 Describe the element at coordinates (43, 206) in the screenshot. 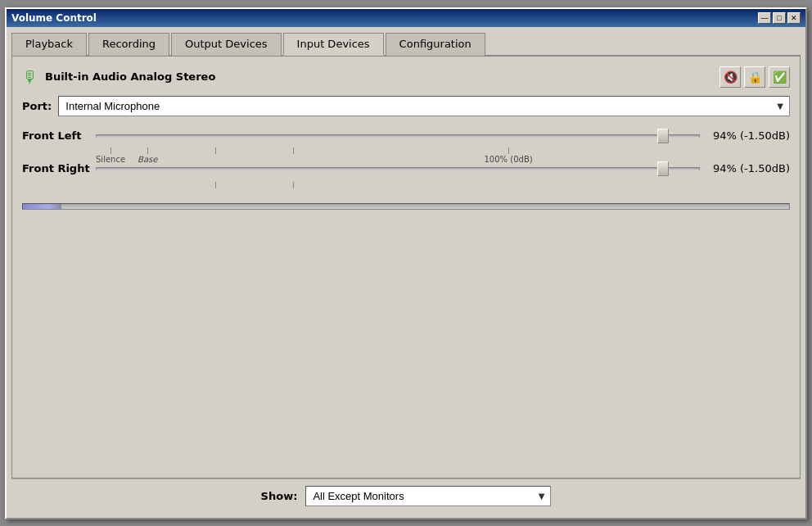

I see `progress-fill` at that location.